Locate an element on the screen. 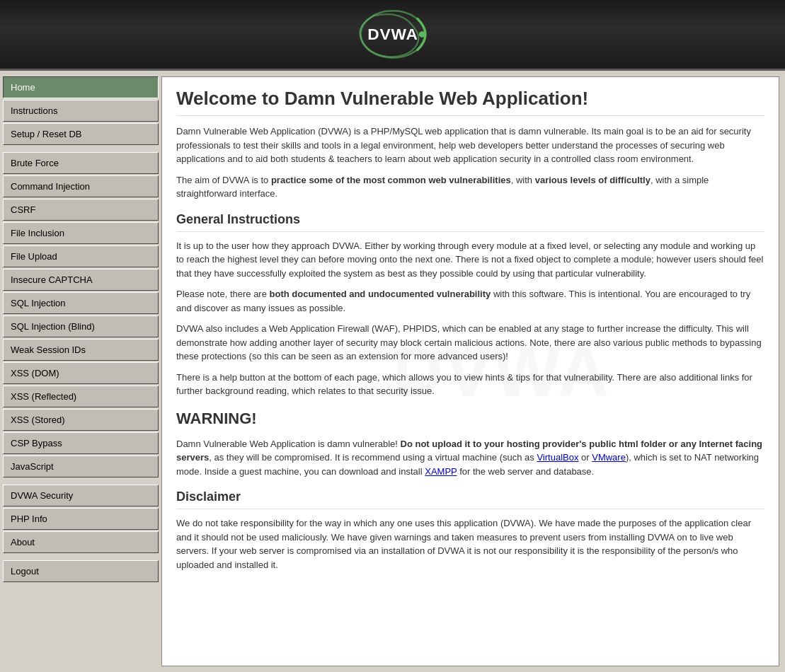 Image resolution: width=785 pixels, height=672 pixels. sidebar-item-logout: Logout is located at coordinates (81, 572).